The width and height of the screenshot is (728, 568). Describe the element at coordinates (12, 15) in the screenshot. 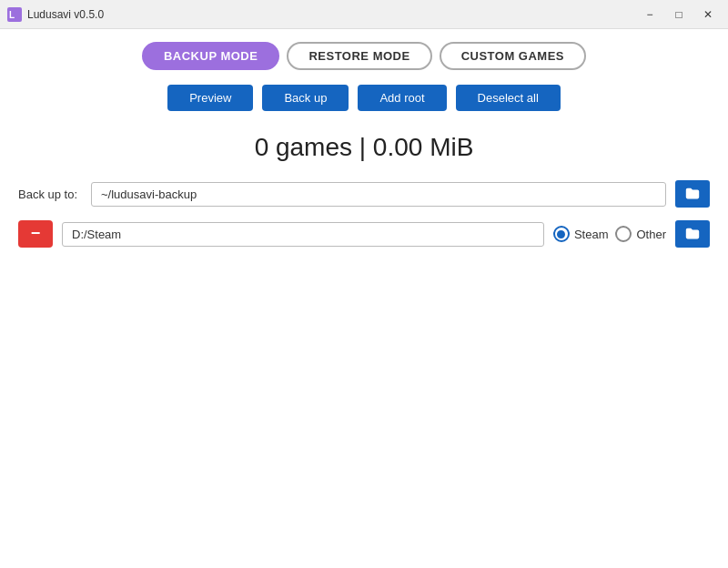

I see `svg-text: L` at that location.